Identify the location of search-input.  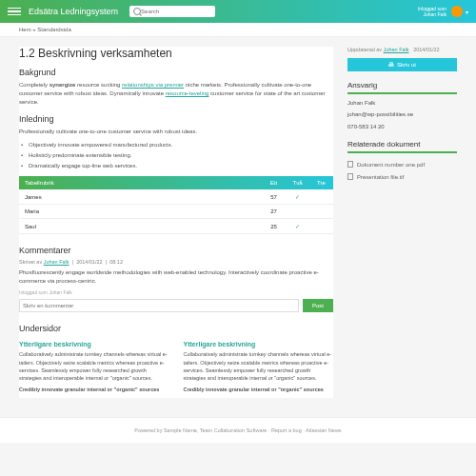
(174, 11).